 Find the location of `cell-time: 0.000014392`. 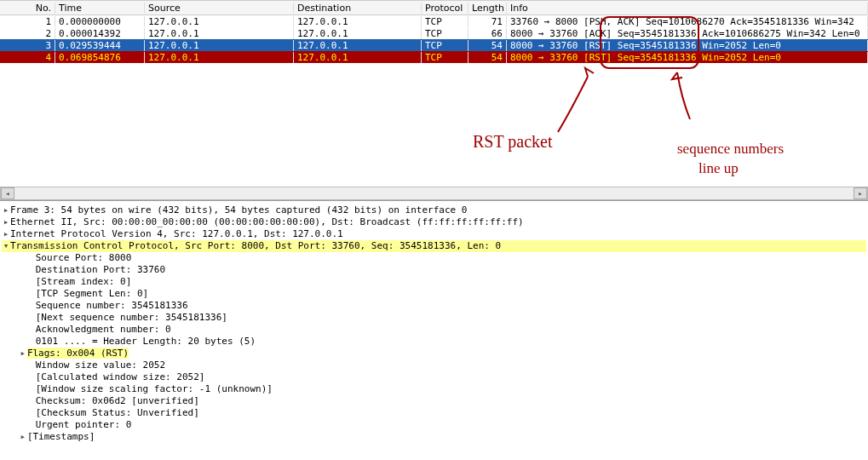

cell-time: 0.000014392 is located at coordinates (101, 34).